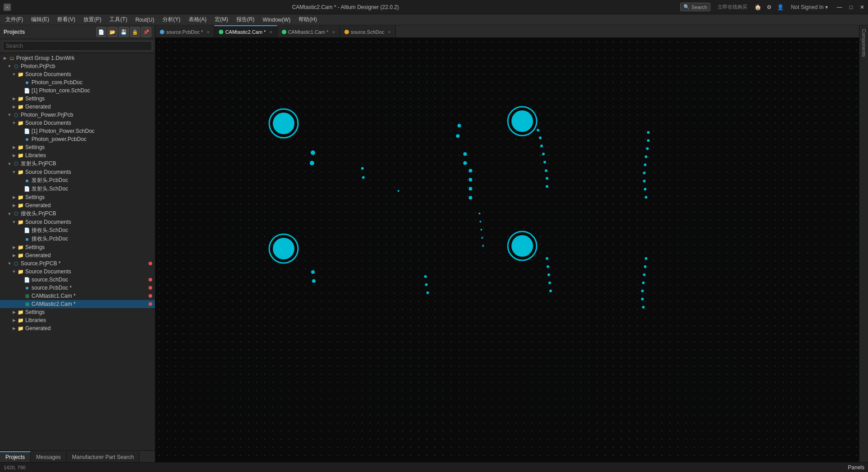  Describe the element at coordinates (77, 155) in the screenshot. I see `tree-item-libraries1: ▶ 📁 Libraries` at that location.